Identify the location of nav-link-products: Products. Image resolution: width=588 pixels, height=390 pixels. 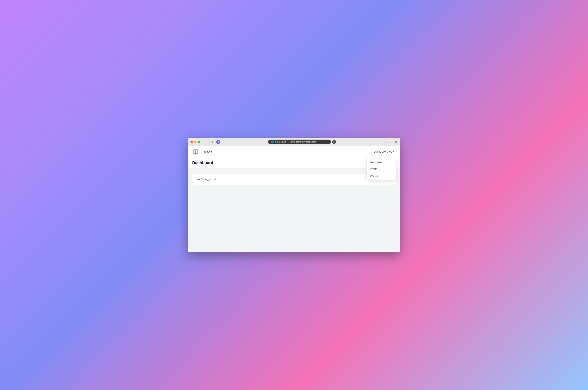
(208, 152).